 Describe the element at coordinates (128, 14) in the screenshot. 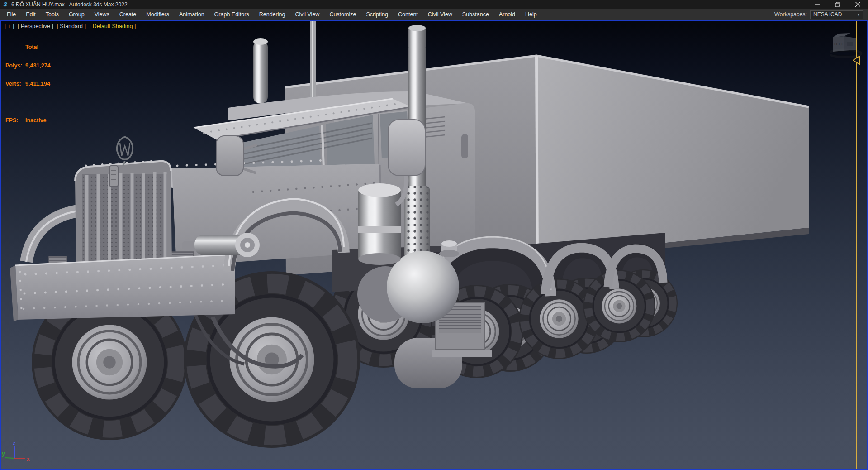

I see `menu-create: Create` at that location.